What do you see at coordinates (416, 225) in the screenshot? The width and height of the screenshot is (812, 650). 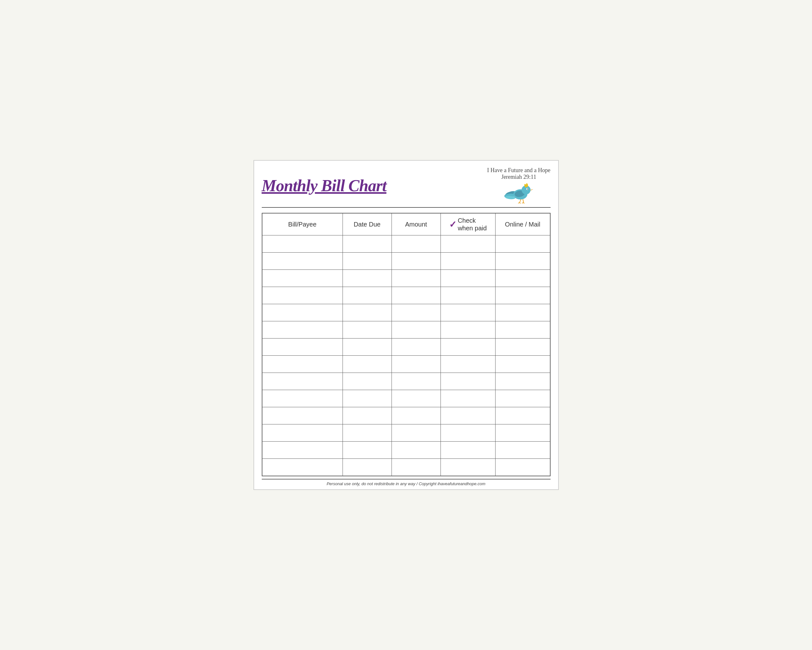 I see `col-header-amount: Amount` at bounding box center [416, 225].